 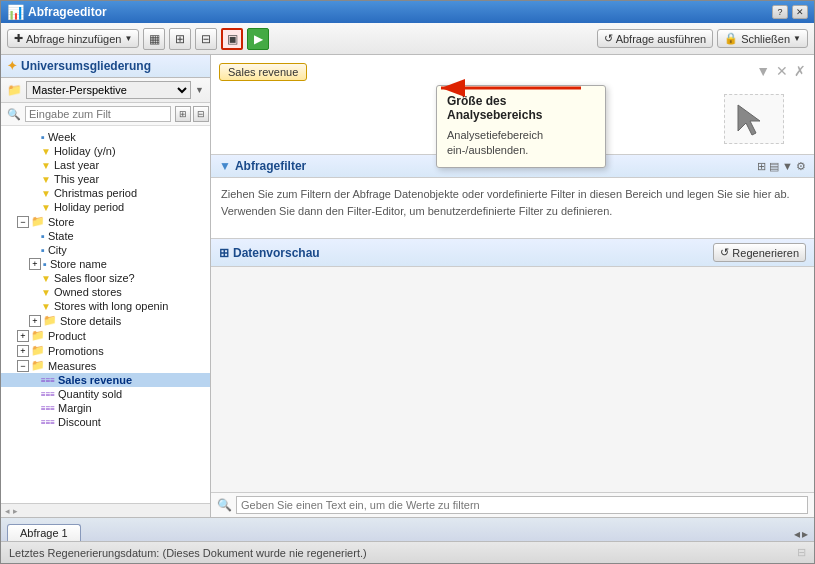 I want to click on expand-promotions: +, so click(x=23, y=351).